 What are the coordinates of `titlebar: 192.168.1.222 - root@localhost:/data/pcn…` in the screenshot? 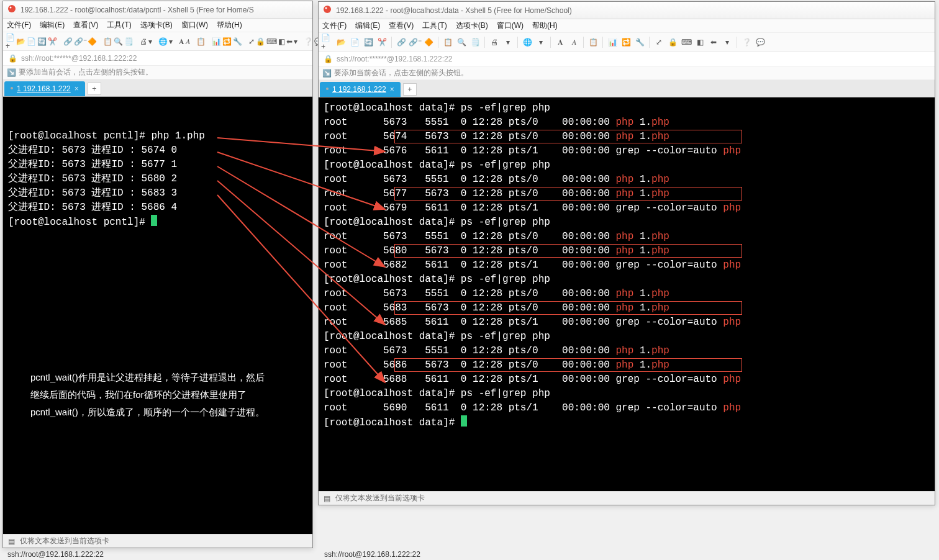 It's located at (158, 10).